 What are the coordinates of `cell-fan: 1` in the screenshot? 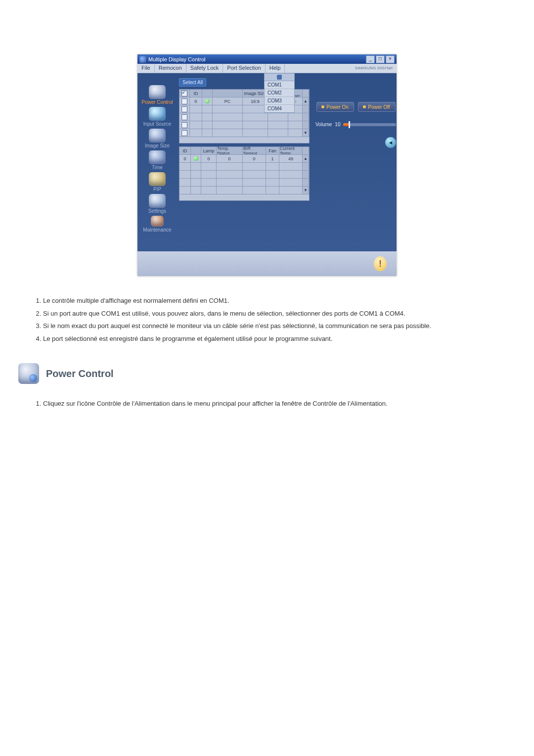 It's located at (273, 159).